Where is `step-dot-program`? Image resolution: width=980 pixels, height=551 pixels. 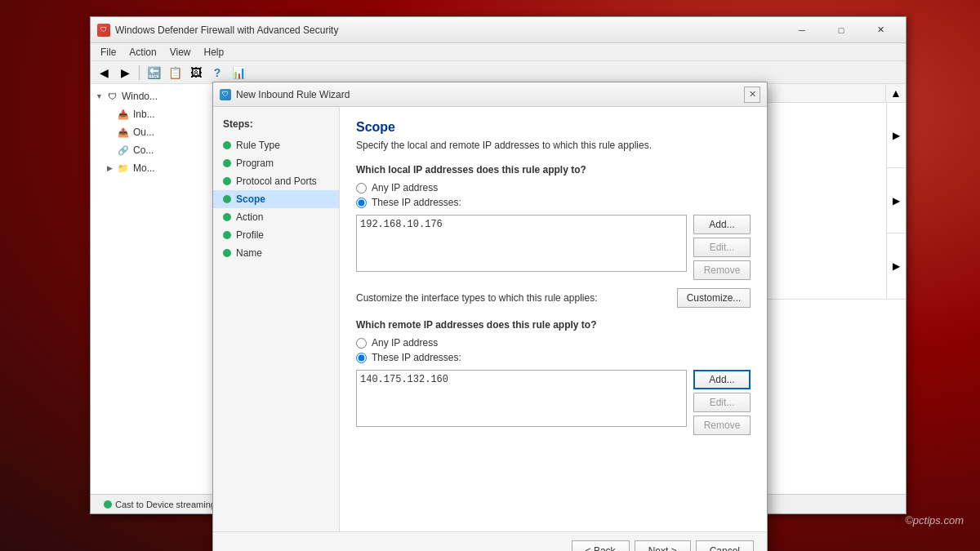
step-dot-program is located at coordinates (227, 163).